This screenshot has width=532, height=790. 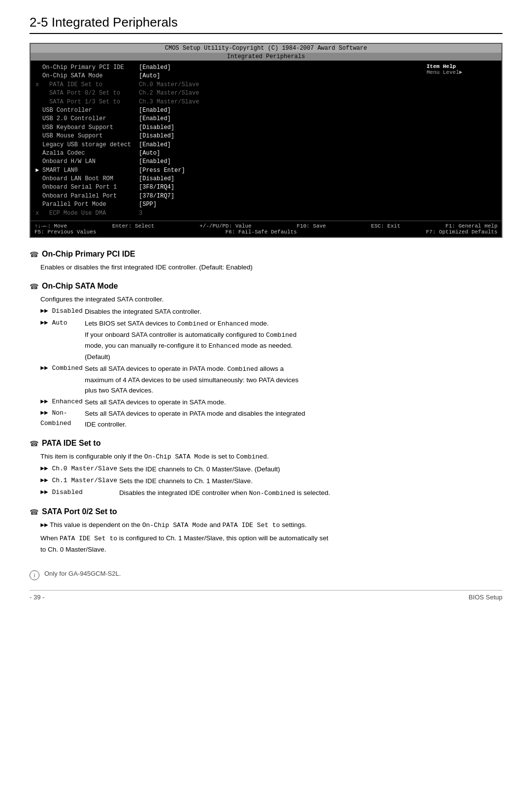 What do you see at coordinates (266, 575) in the screenshot?
I see `bottom-note: i Only for GA-945GCM-S2L.` at bounding box center [266, 575].